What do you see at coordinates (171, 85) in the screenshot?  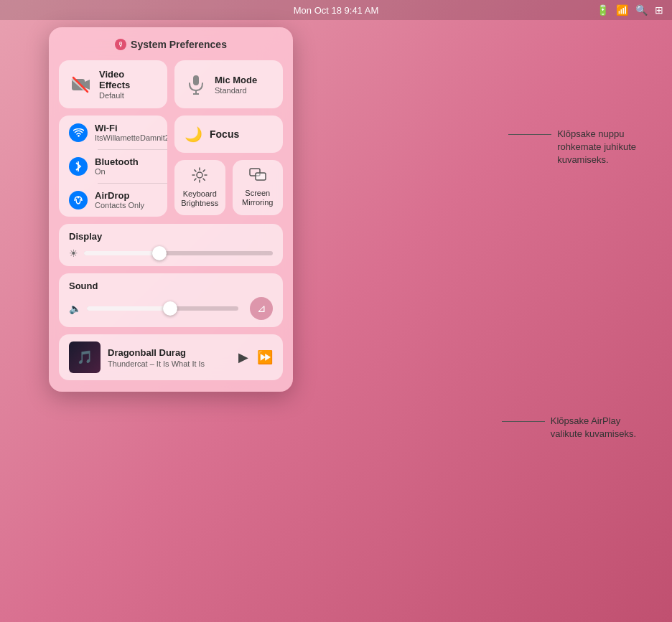 I see `top-tiles-row: Video Effects Default Mic Mode Standard` at bounding box center [171, 85].